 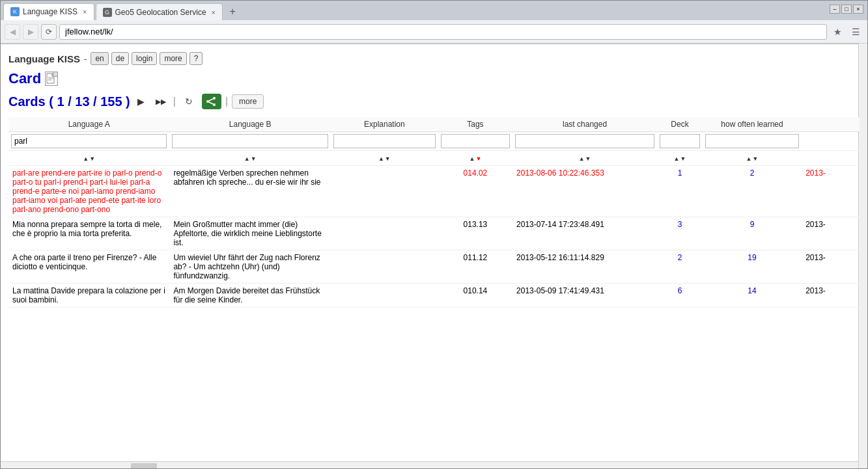 What do you see at coordinates (250, 159) in the screenshot?
I see `sort-lang-b: ▲ ▼` at bounding box center [250, 159].